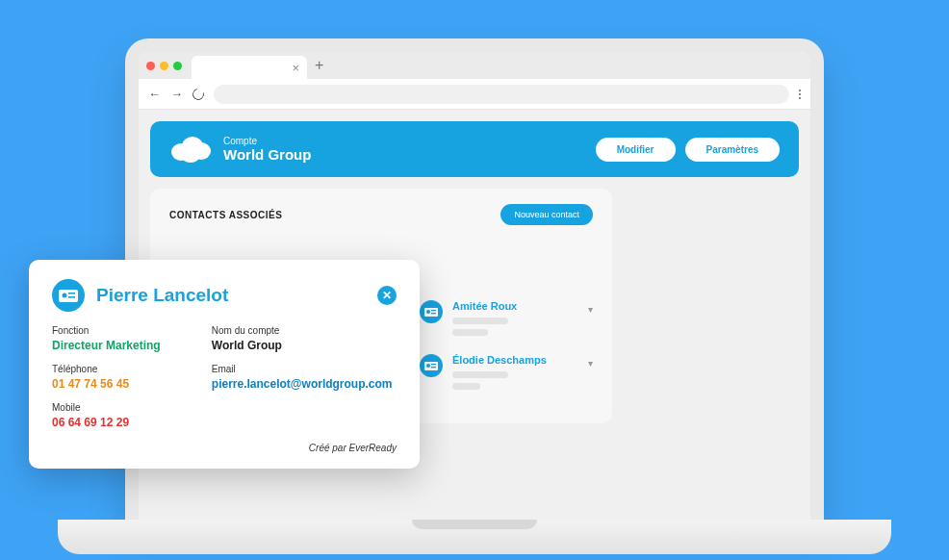 Image resolution: width=949 pixels, height=560 pixels. I want to click on contacts-section-title: CONTACTS ASSOCIÉS, so click(225, 216).